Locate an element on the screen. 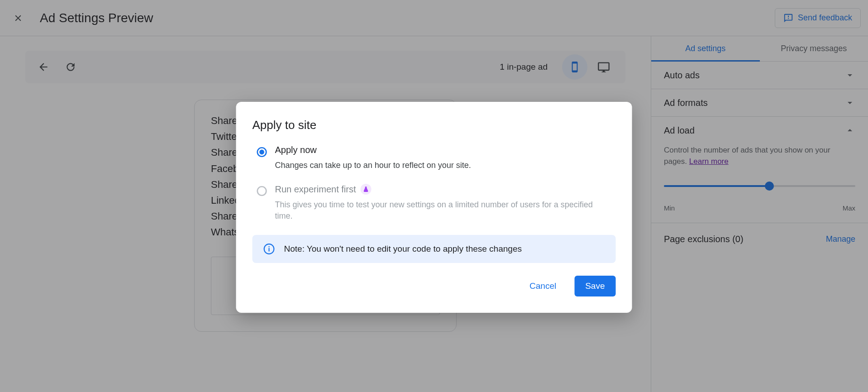  info-note-text: Note: You won't need to edit your code t… is located at coordinates (403, 249).